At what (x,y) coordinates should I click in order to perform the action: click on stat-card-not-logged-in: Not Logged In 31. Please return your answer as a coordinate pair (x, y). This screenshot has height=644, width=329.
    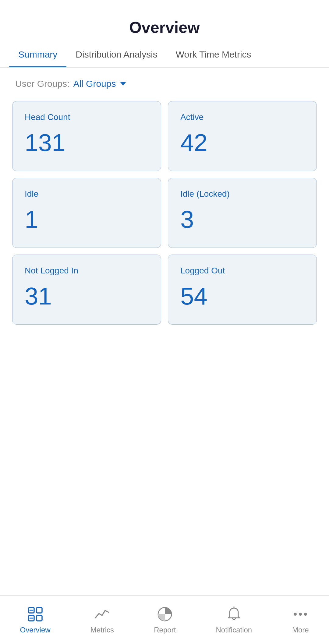
    Looking at the image, I should click on (87, 290).